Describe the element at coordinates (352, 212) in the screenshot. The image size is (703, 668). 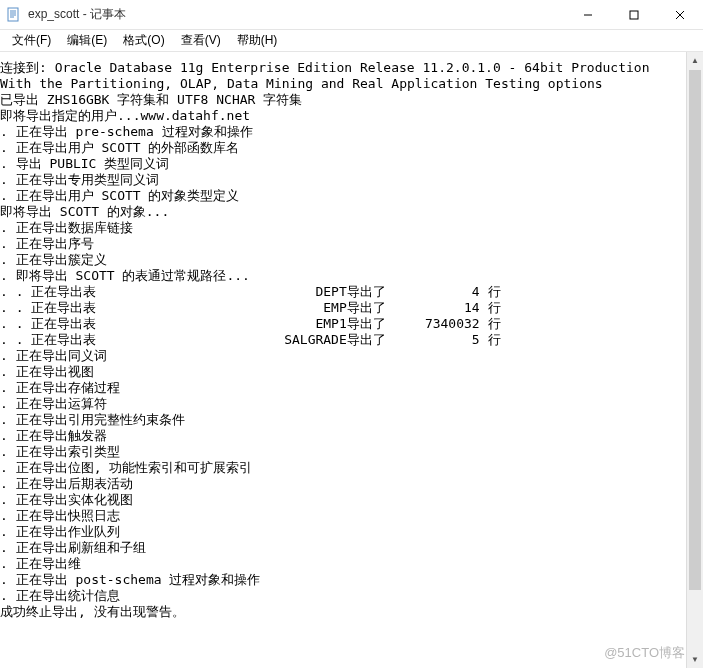
I see `text-line: 即将导出 SCOTT 的对象...` at that location.